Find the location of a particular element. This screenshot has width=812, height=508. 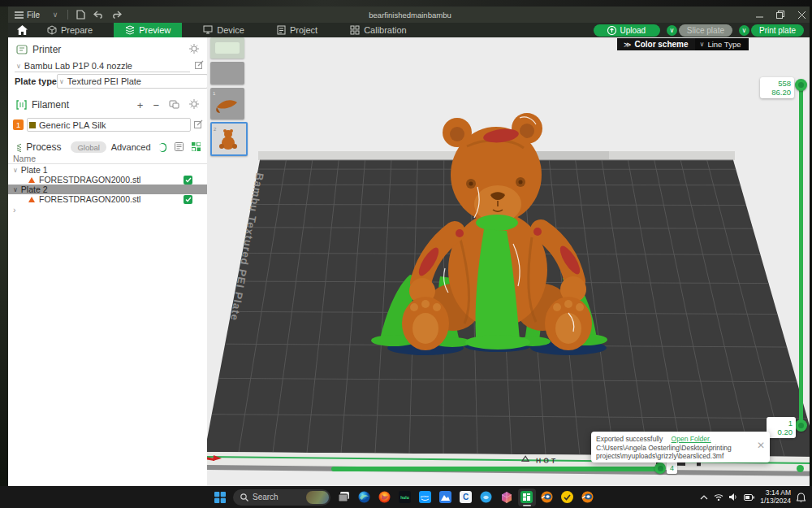

bear-thumb: 2 is located at coordinates (228, 138).